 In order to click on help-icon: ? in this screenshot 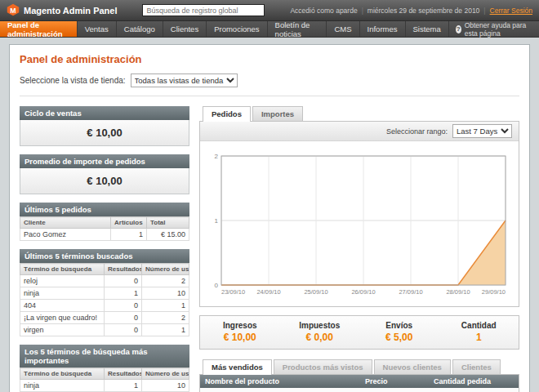, I will do `click(459, 29)`.